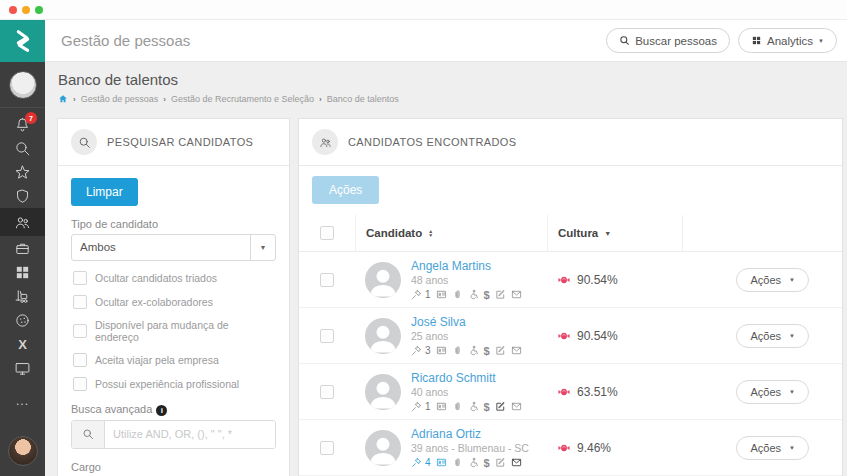  Describe the element at coordinates (180, 142) in the screenshot. I see `search-panel-title: PESQUISAR CANDIDATOS` at that location.